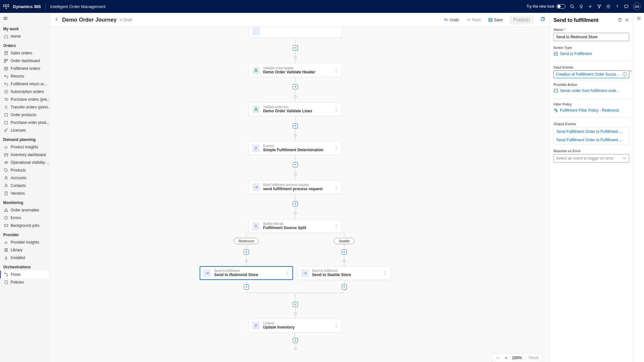 The height and width of the screenshot is (362, 644). Describe the element at coordinates (25, 258) in the screenshot. I see `sidebar-item-installed: Installed` at that location.